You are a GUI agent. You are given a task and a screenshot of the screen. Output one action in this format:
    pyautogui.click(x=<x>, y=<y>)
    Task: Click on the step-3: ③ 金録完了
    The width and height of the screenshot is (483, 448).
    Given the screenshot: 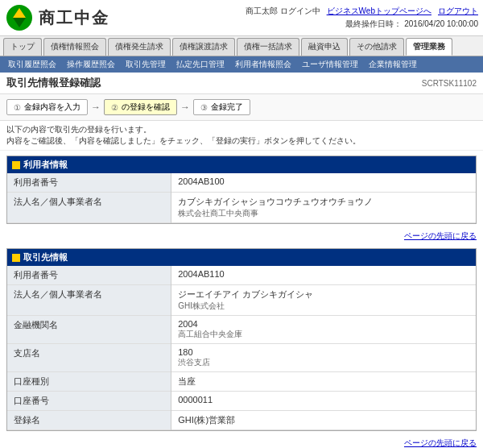 What is the action you would take?
    pyautogui.click(x=222, y=107)
    